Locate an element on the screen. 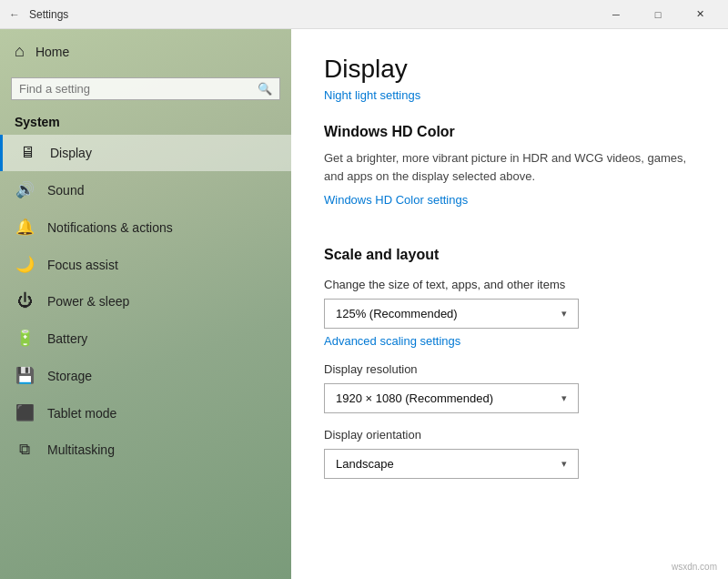  sidebar-home-label: Home is located at coordinates (53, 52).